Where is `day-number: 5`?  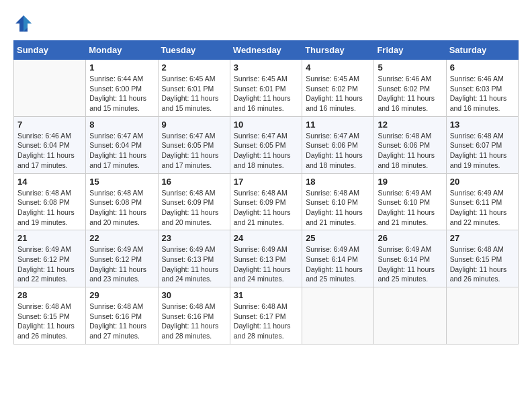
day-number: 5 is located at coordinates (410, 67).